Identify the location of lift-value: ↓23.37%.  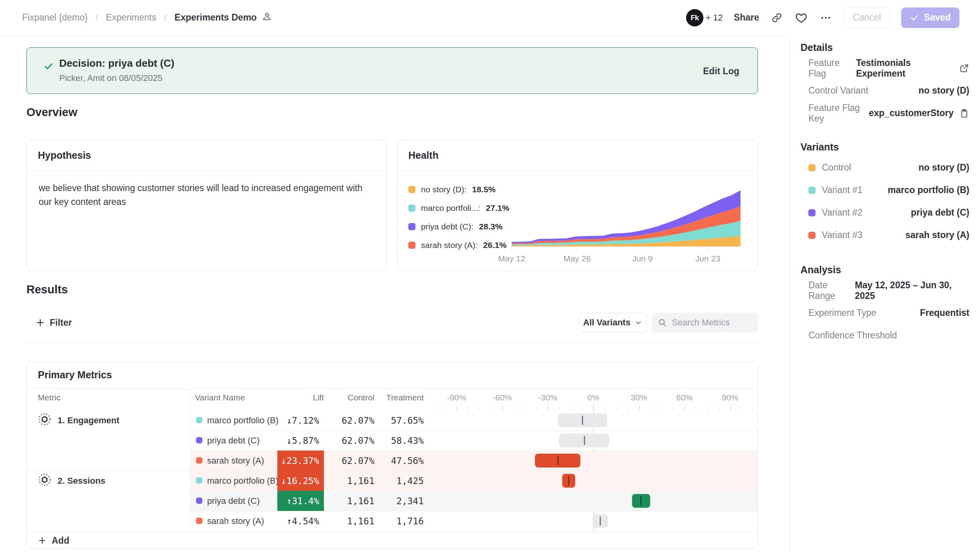
(301, 460).